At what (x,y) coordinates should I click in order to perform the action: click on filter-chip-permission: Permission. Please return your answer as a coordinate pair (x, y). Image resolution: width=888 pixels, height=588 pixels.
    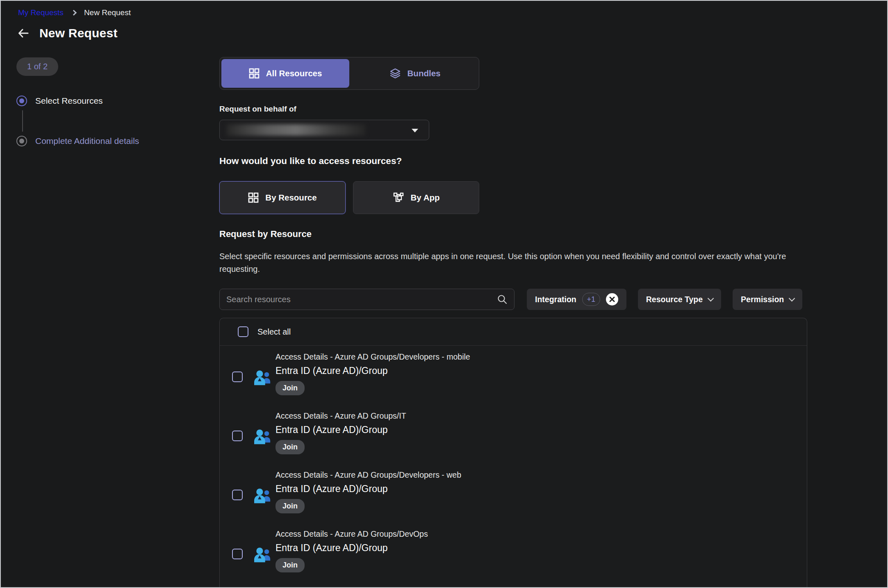
    Looking at the image, I should click on (767, 299).